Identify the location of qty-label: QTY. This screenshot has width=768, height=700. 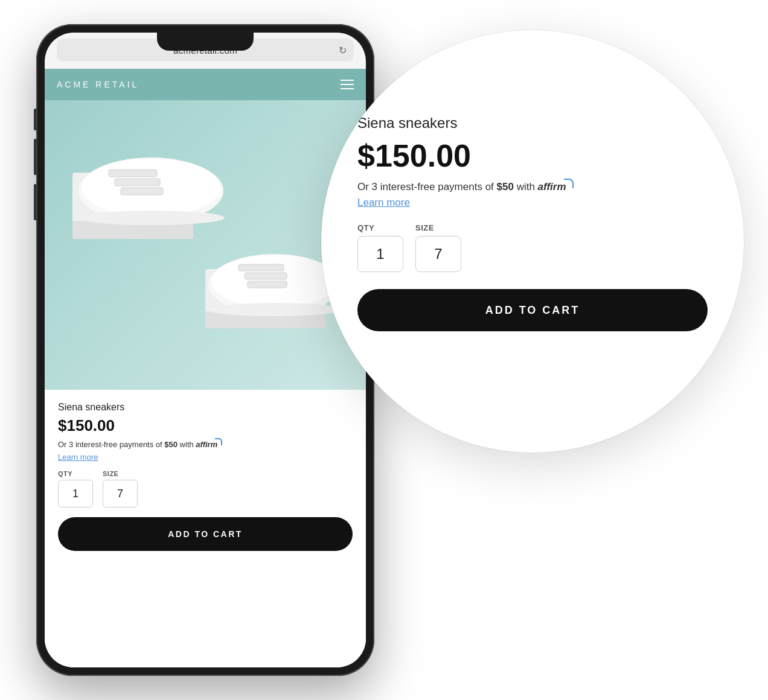
(75, 474).